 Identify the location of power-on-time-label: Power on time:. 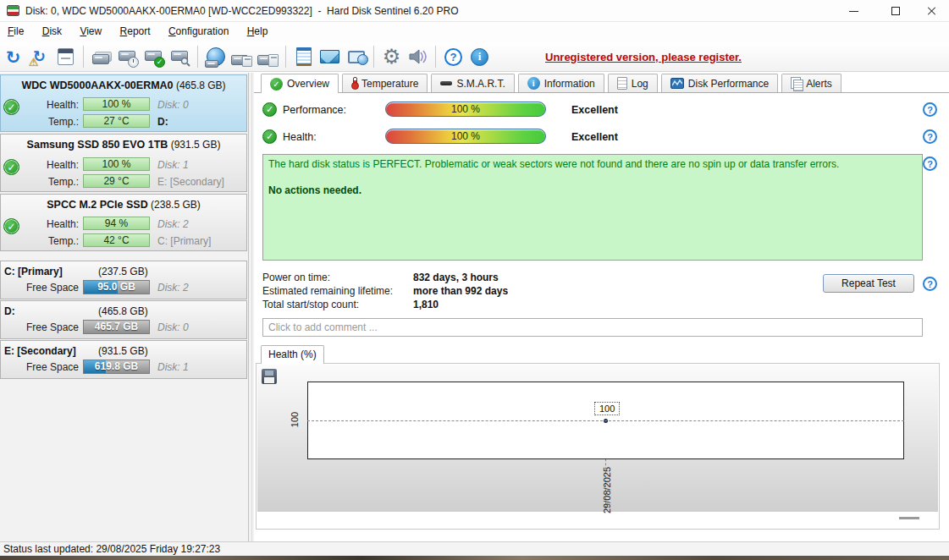
(296, 277).